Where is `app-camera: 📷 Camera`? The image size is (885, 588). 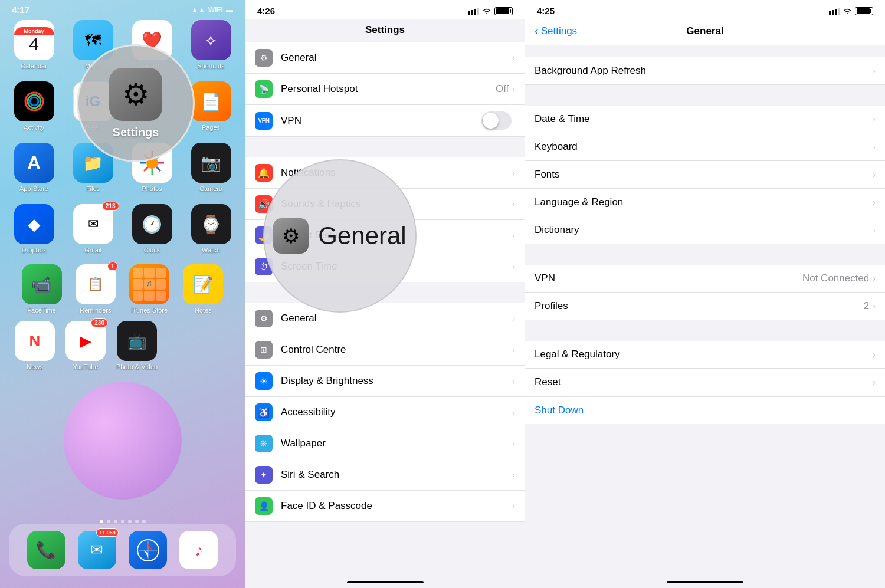
app-camera: 📷 Camera is located at coordinates (211, 167).